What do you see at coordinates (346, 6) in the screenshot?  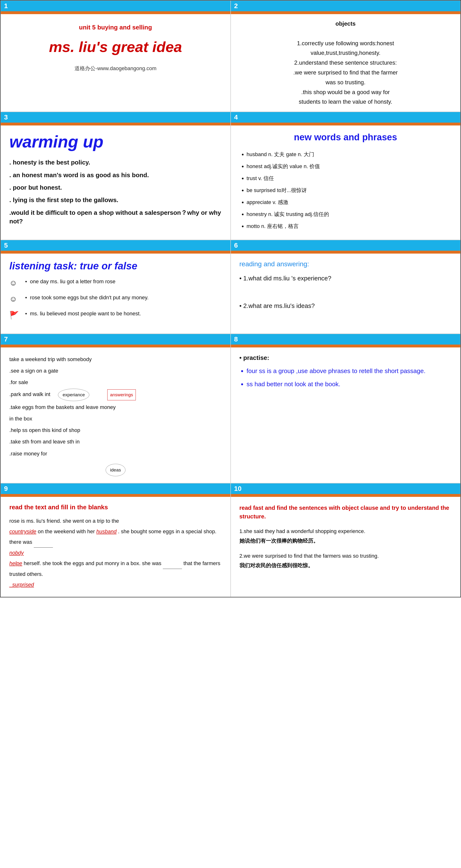 I see `cell-2-header: 2` at bounding box center [346, 6].